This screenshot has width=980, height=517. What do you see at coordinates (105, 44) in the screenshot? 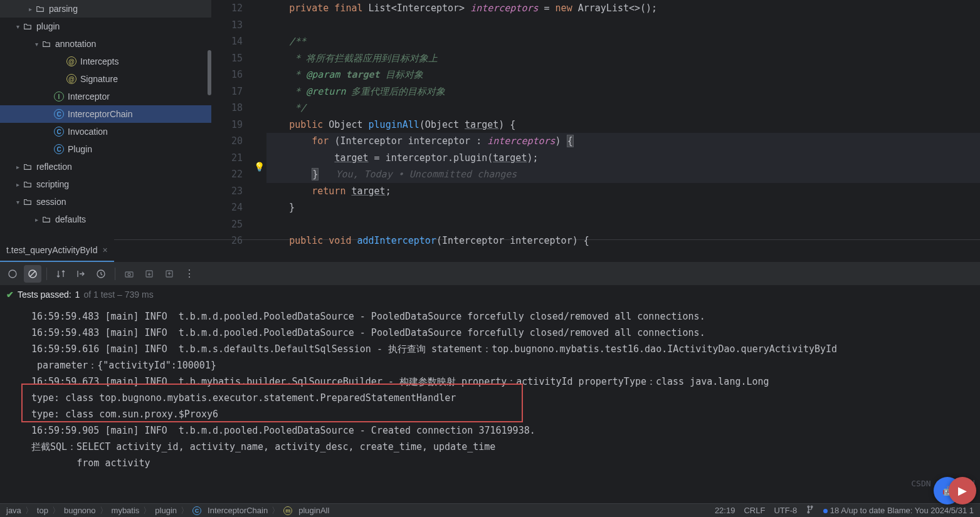
I see `tree-item-annotation: annotation` at bounding box center [105, 44].